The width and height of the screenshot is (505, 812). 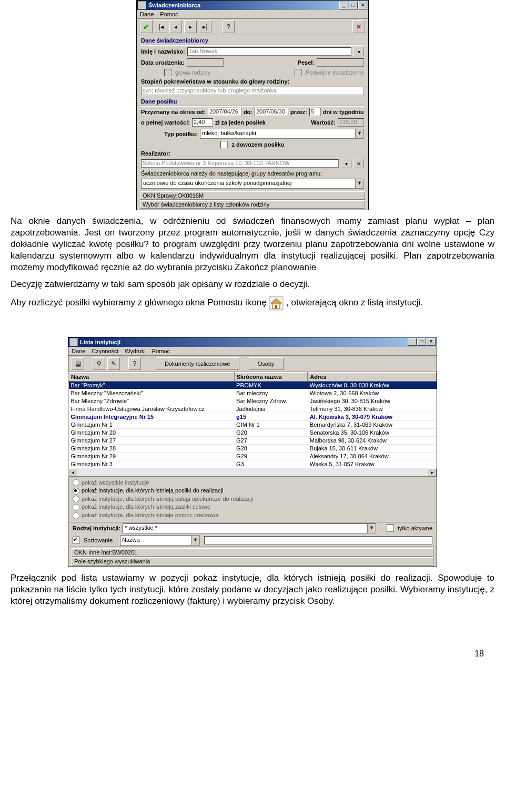 I want to click on filter-radio-row: pokaż wszystkie instytucje, so click(x=252, y=483).